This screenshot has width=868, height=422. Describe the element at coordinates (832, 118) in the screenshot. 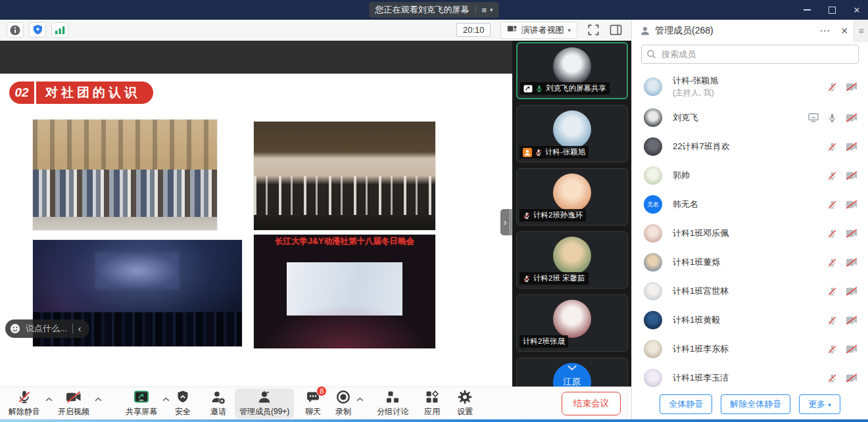

I see `mic-on-icon` at that location.